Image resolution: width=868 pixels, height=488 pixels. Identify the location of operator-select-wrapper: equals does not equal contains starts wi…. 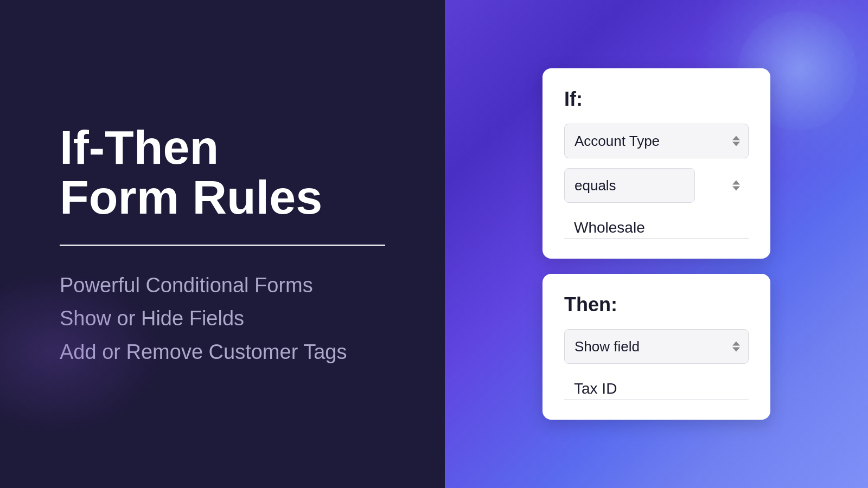
(656, 185).